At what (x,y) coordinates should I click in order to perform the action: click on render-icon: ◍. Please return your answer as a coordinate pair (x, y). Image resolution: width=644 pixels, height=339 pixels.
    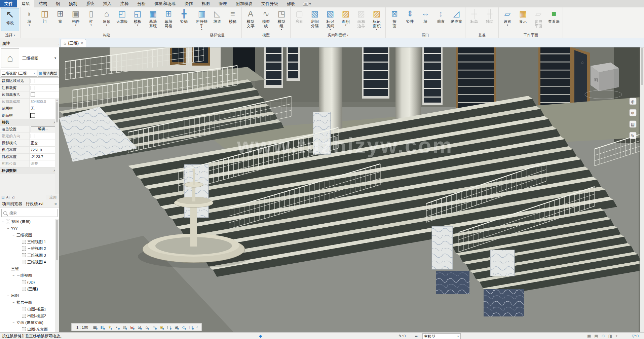
    Looking at the image, I should click on (124, 327).